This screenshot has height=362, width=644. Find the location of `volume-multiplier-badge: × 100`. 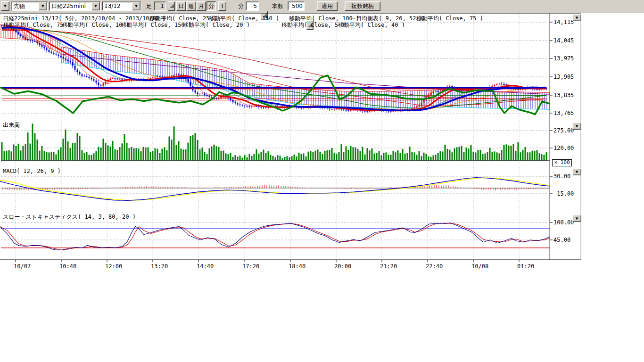

volume-multiplier-badge: × 100 is located at coordinates (562, 163).